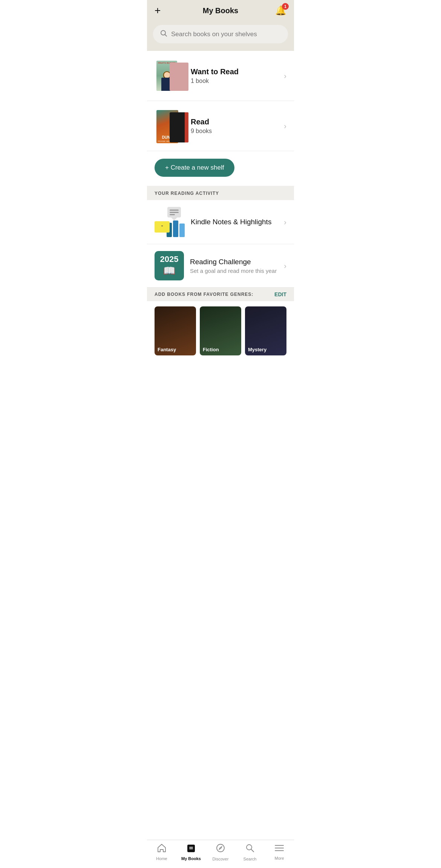 Image resolution: width=441 pixels, height=868 pixels. Describe the element at coordinates (234, 76) in the screenshot. I see `shelf-info-want-to-read: Want to Read 1 book` at that location.